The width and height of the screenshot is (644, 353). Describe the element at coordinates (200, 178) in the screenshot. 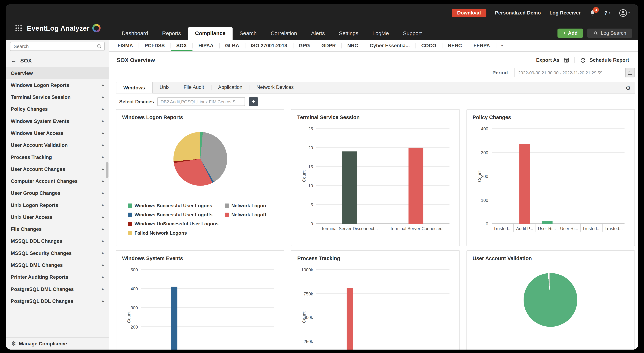

I see `chart-card-windows-logon-reports: Windows Logon ReportsWindows Successful …` at that location.